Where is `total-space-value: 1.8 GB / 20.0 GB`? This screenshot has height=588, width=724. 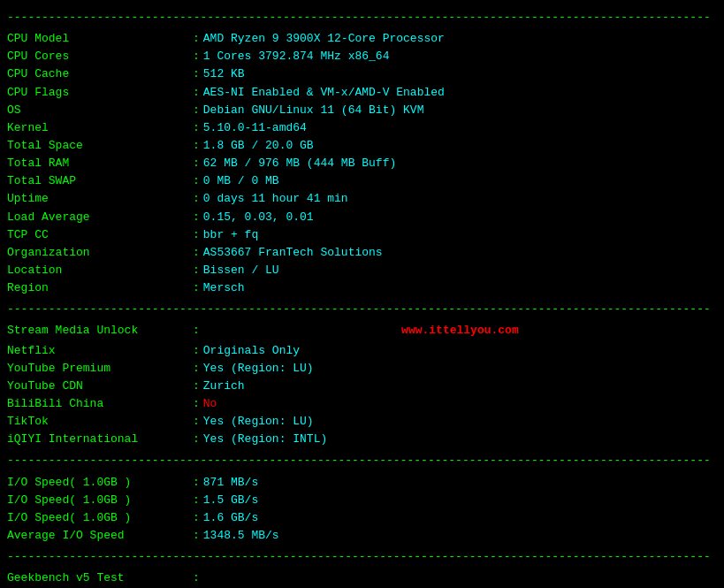
total-space-value: 1.8 GB / 20.0 GB is located at coordinates (258, 146).